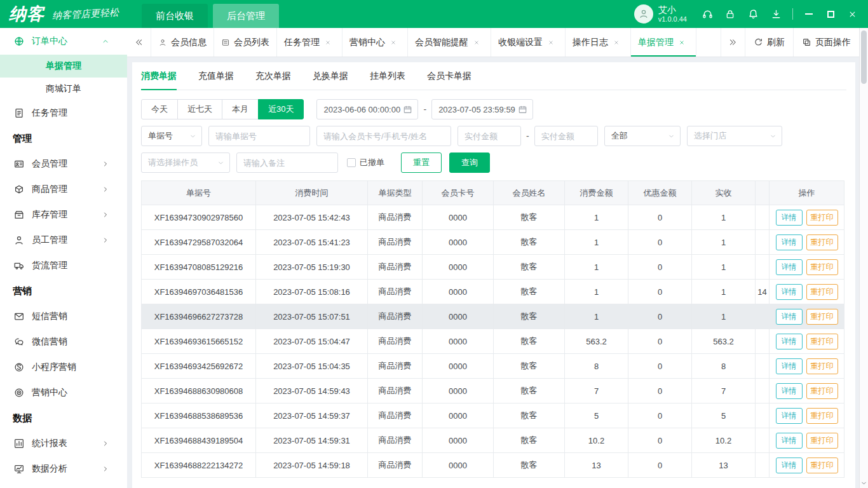  Describe the element at coordinates (388, 76) in the screenshot. I see `content-tab: 挂单列表` at that location.